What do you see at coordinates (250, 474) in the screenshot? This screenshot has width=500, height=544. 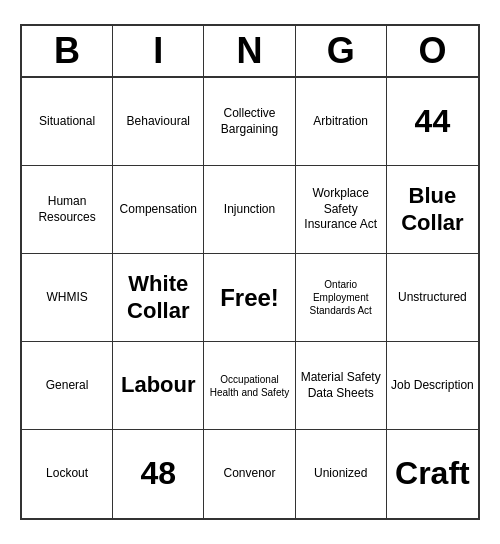 I see `bingo-cell-22: Convenor` at bounding box center [250, 474].